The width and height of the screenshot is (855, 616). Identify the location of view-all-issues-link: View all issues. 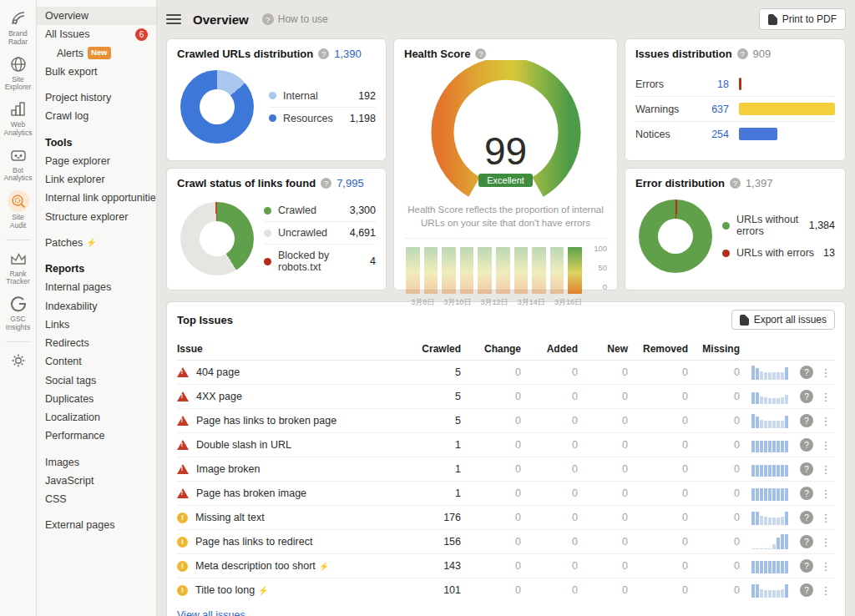
(211, 609).